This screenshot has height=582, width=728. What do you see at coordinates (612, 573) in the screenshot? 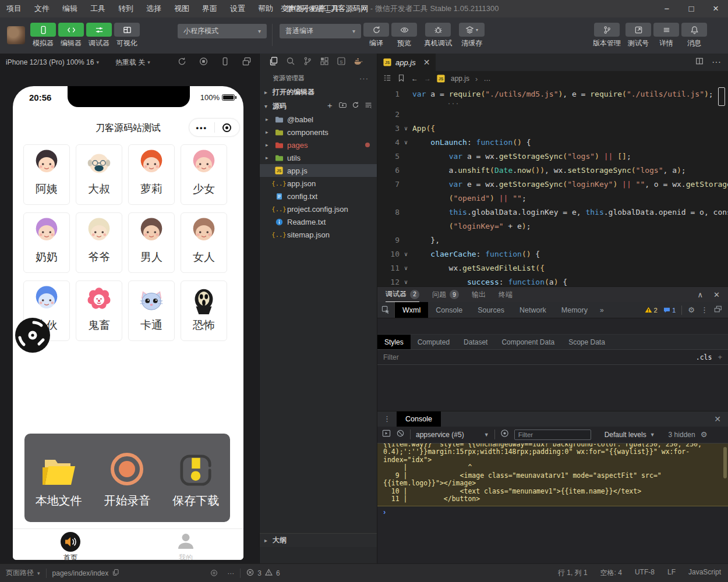
I see `status-item: 空格: 4` at bounding box center [612, 573].